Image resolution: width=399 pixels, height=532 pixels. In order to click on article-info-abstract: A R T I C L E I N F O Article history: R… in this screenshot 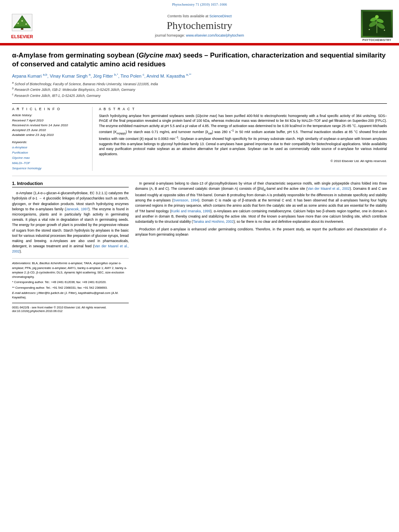, I will do `click(200, 138)`.